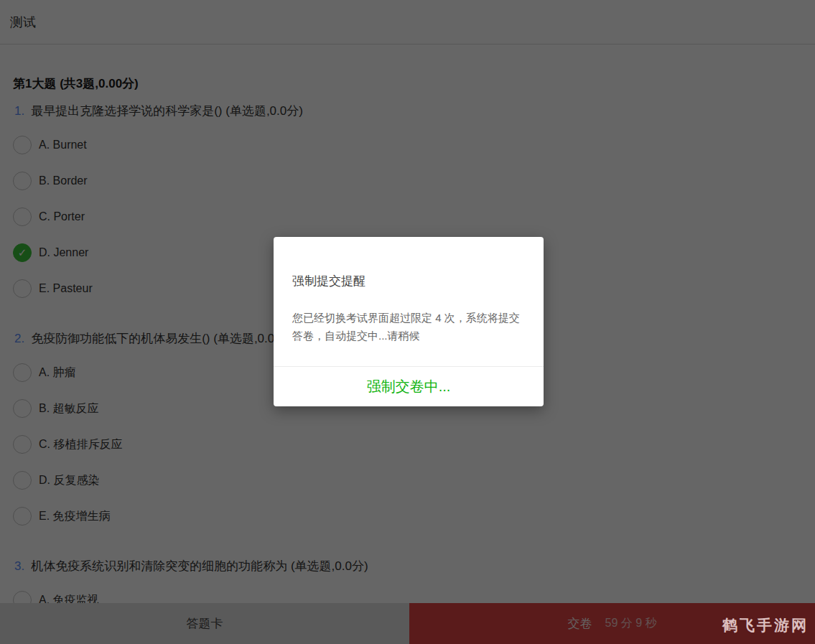 Image resolution: width=815 pixels, height=644 pixels. I want to click on force-submit-status: 强制交卷中..., so click(409, 386).